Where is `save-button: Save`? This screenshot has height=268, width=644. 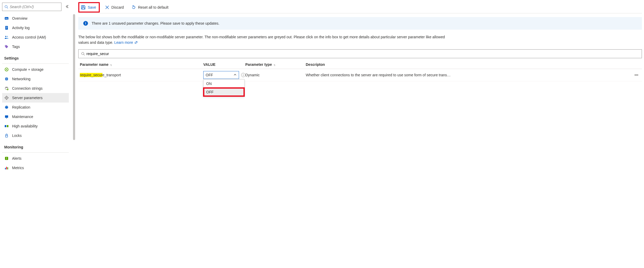
save-button: Save is located at coordinates (89, 7).